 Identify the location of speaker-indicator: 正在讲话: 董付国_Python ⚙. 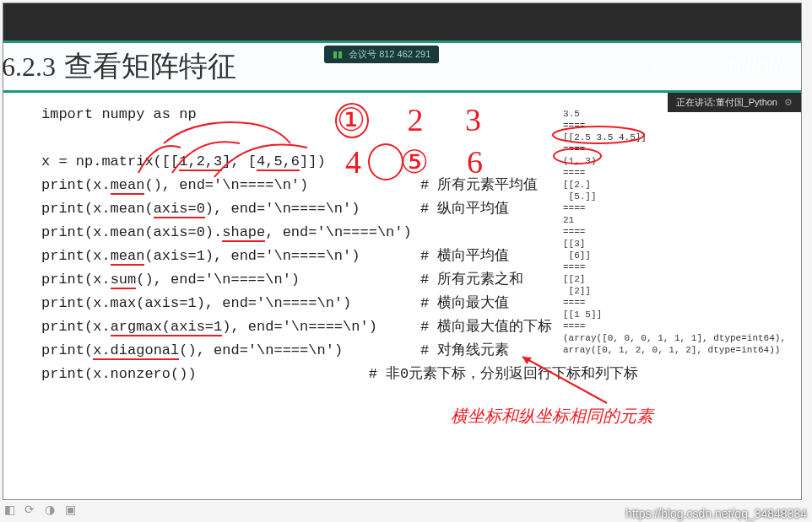
(734, 103).